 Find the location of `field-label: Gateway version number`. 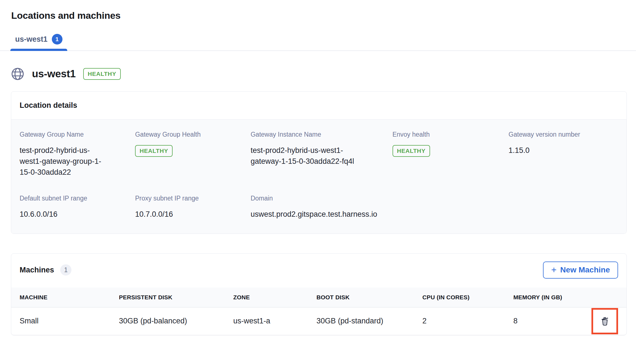

field-label: Gateway version number is located at coordinates (563, 134).